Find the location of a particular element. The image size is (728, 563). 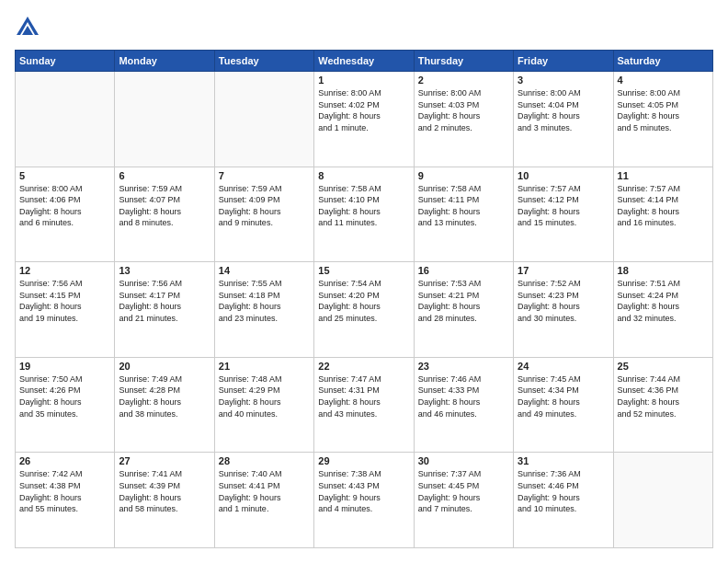

day-number: 29 is located at coordinates (364, 461).